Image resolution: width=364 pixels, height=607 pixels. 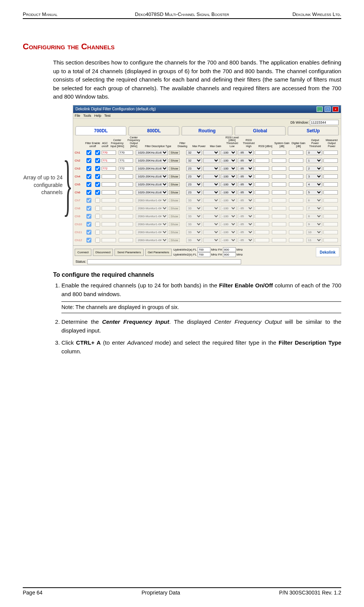 What do you see at coordinates (207, 131) in the screenshot?
I see `tab-routing: Routing` at bounding box center [207, 131].